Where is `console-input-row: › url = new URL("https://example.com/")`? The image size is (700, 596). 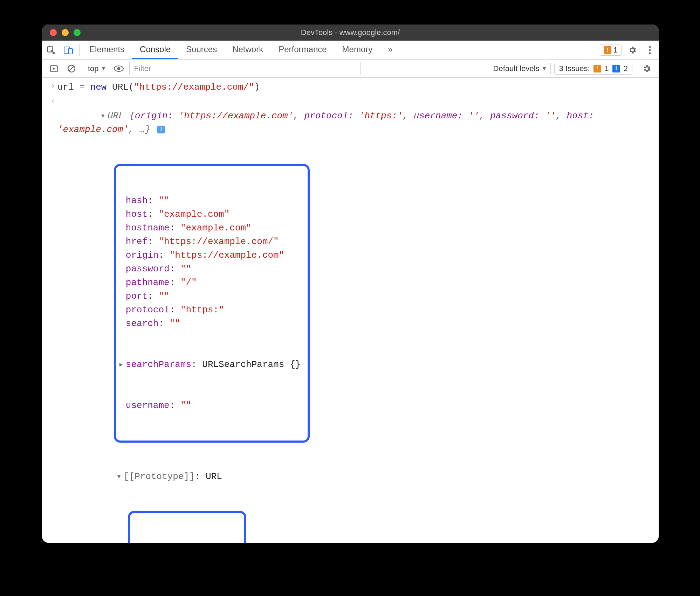 console-input-row: › url = new URL("https://example.com/") is located at coordinates (350, 88).